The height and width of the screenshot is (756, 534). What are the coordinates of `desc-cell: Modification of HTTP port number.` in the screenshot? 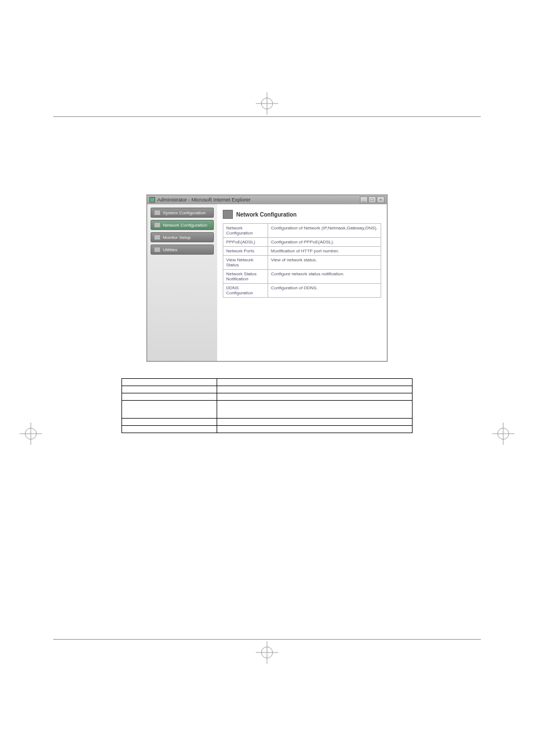 It's located at (325, 251).